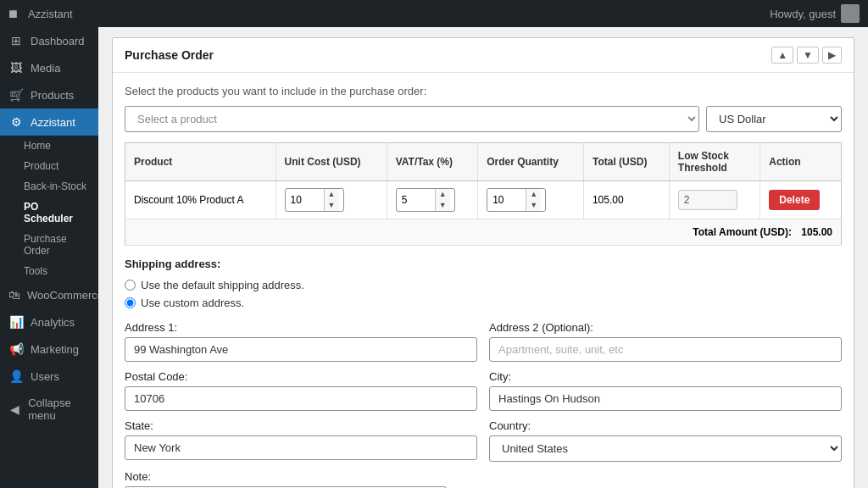 This screenshot has width=868, height=488. What do you see at coordinates (803, 14) in the screenshot?
I see `howdy-text: Howdy, guest` at bounding box center [803, 14].